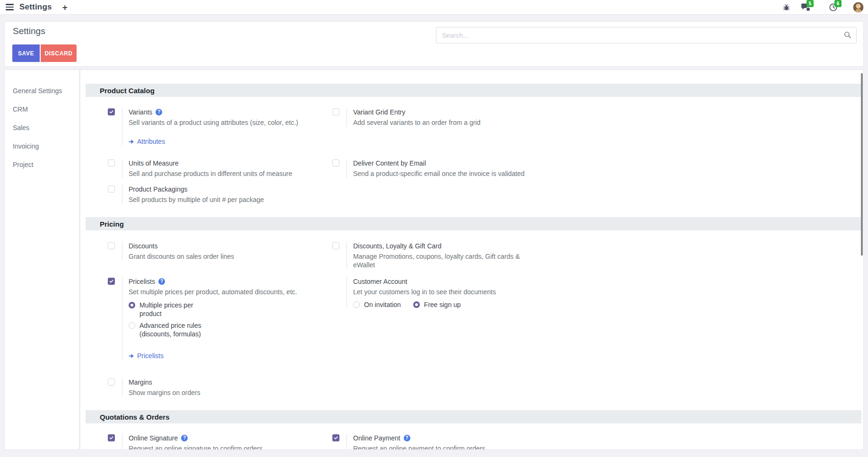  Describe the element at coordinates (9, 7) in the screenshot. I see `hamburger-menu-icon` at that location.